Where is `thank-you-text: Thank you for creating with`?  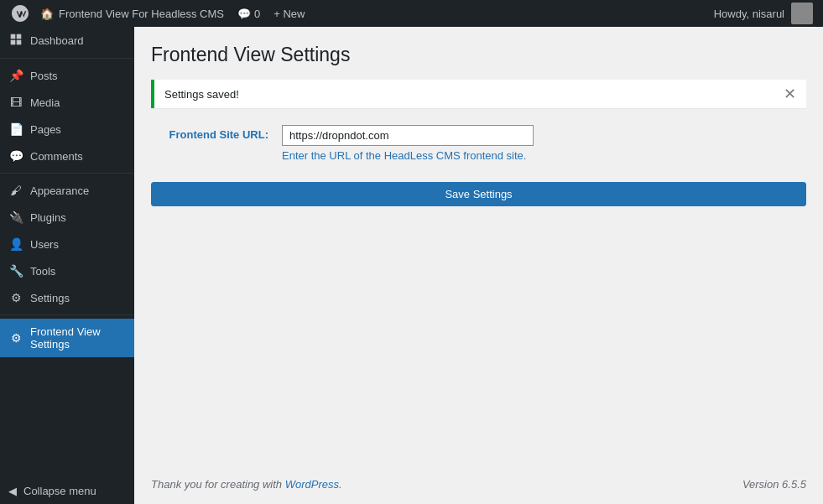
thank-you-text: Thank you for creating with is located at coordinates (218, 485).